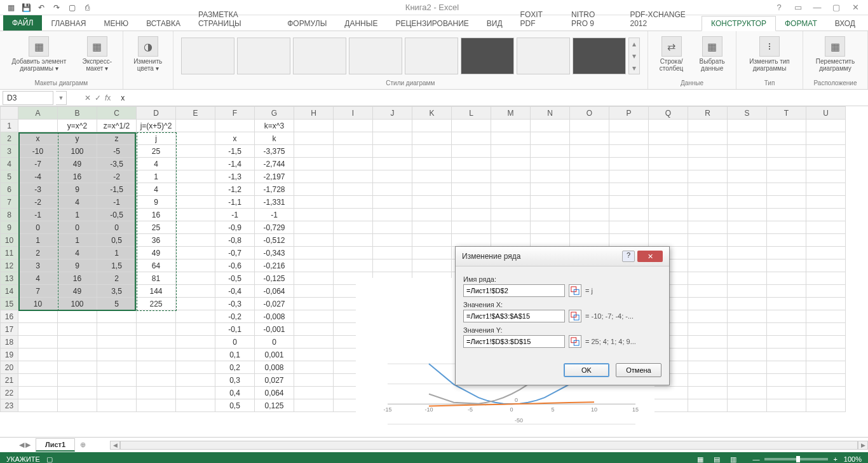  Describe the element at coordinates (10, 342) in the screenshot. I see `row-header: 18` at that location.